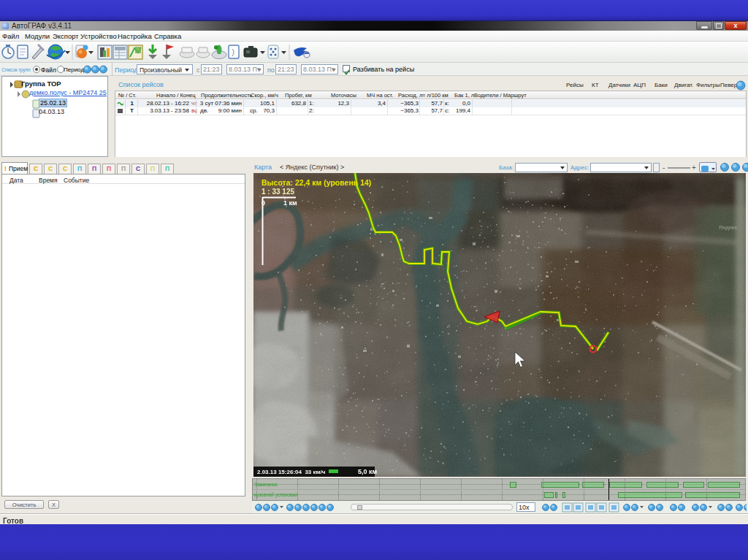  I want to click on svg-text: Яндекс, so click(728, 228).